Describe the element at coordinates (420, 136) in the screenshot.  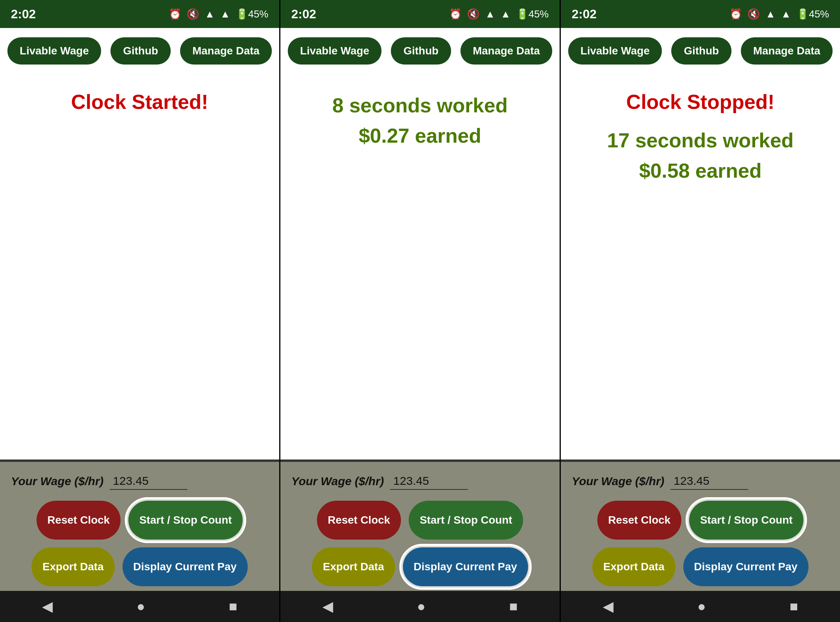
I see `amount-earned: $0.27 earned` at that location.